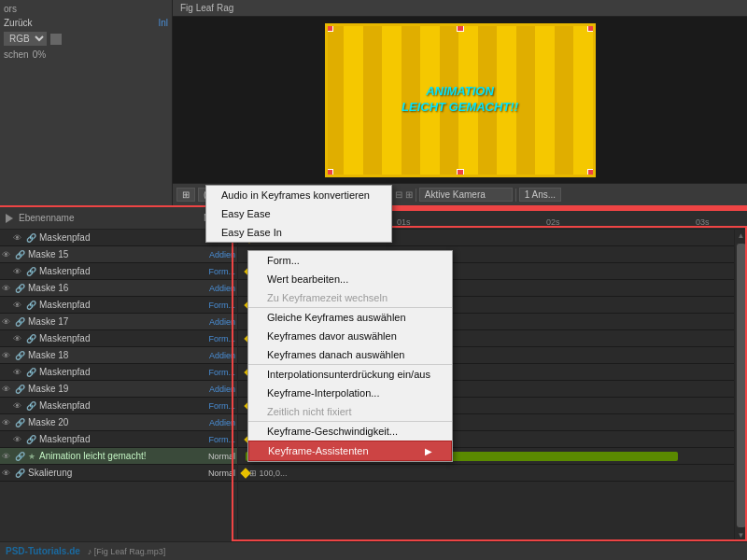 The image size is (747, 560). I want to click on star-icon: ★, so click(32, 456).